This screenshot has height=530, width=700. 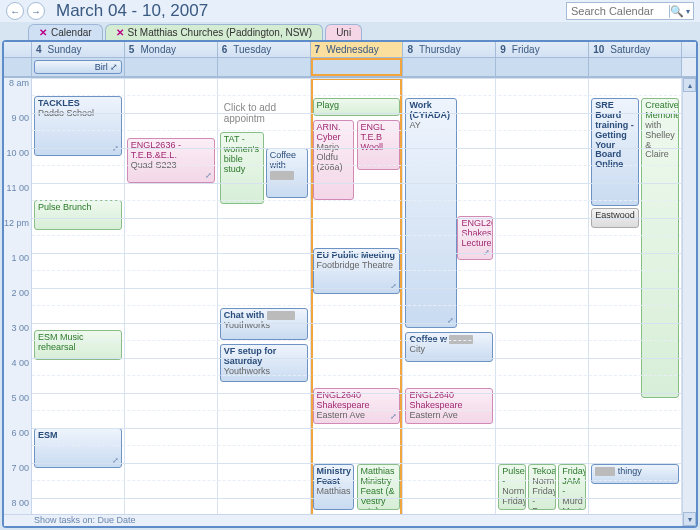 What do you see at coordinates (636, 67) in the screenshot?
I see `allday-cell-sat` at bounding box center [636, 67].